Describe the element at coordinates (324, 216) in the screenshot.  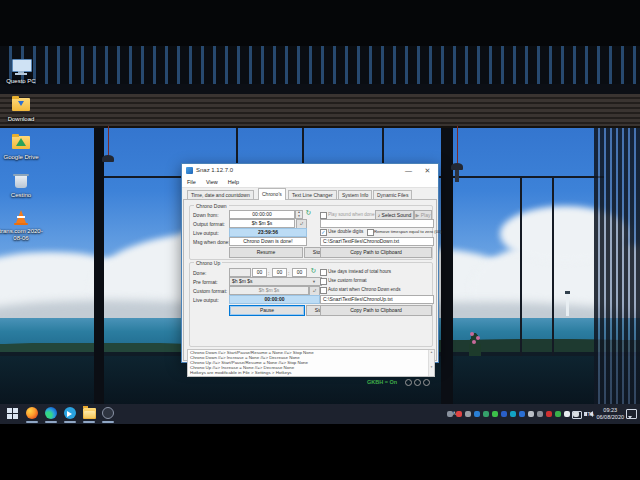
I see `play-sound-checkbox` at that location.